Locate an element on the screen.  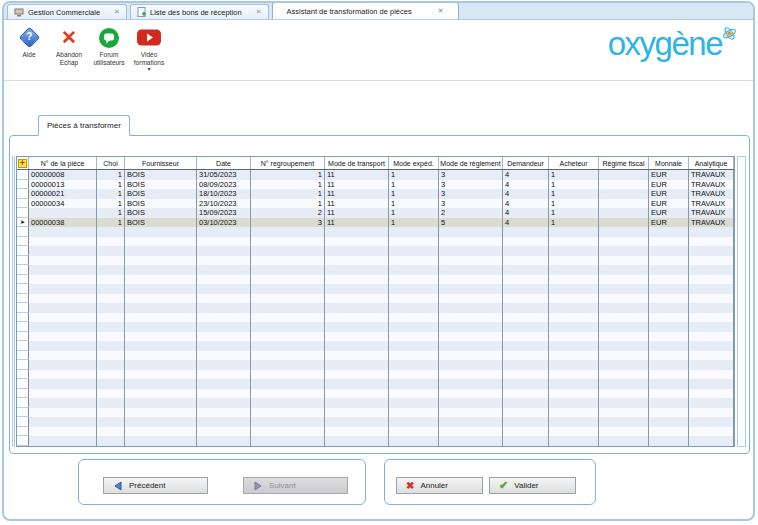
video-button: Vidéo formations ▾ is located at coordinates (149, 52).